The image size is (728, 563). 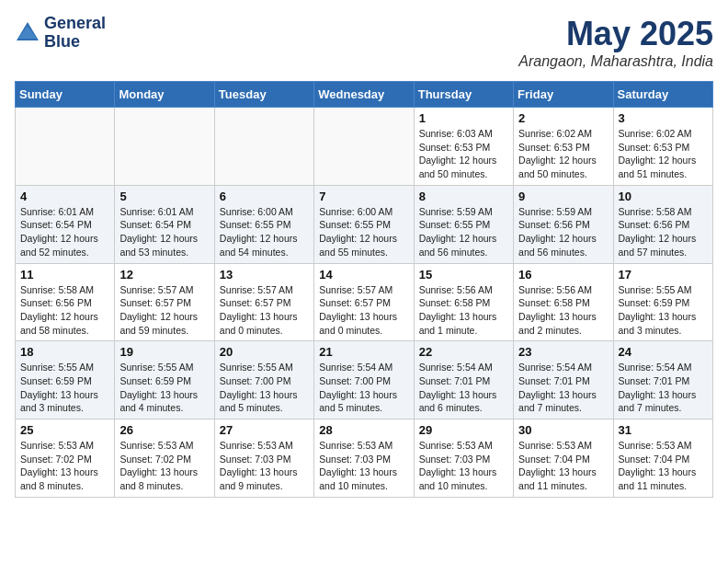 I want to click on calendar-cell: 15Sunrise: 5:56 AM Sunset: 6:58 PM Dayli…, so click(x=463, y=302).